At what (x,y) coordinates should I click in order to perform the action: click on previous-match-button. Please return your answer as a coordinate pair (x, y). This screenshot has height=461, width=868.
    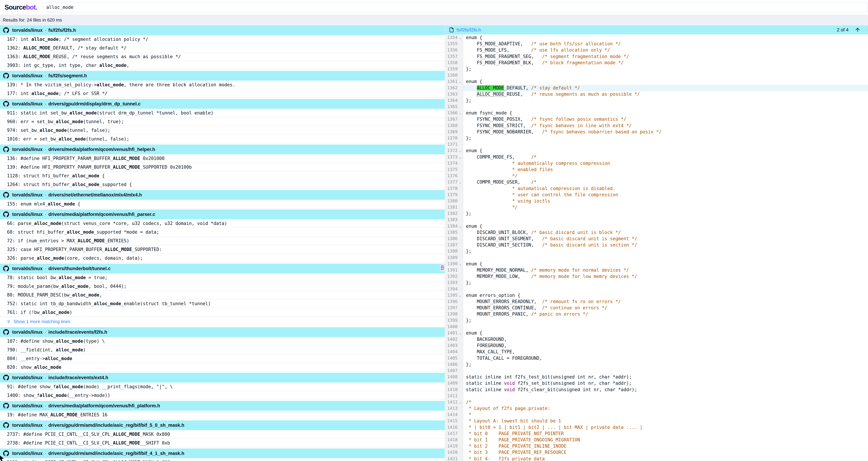
    Looking at the image, I should click on (858, 30).